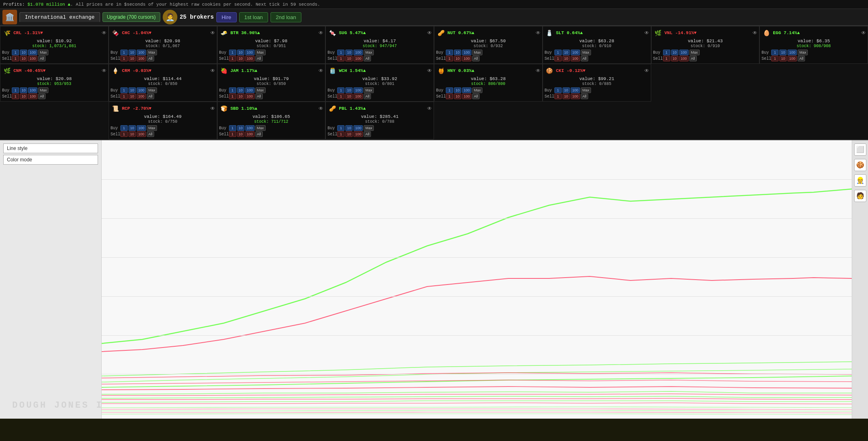 Image resolution: width=868 pixels, height=441 pixels. Describe the element at coordinates (43, 52) in the screenshot. I see `buy-max-crl: Max` at that location.